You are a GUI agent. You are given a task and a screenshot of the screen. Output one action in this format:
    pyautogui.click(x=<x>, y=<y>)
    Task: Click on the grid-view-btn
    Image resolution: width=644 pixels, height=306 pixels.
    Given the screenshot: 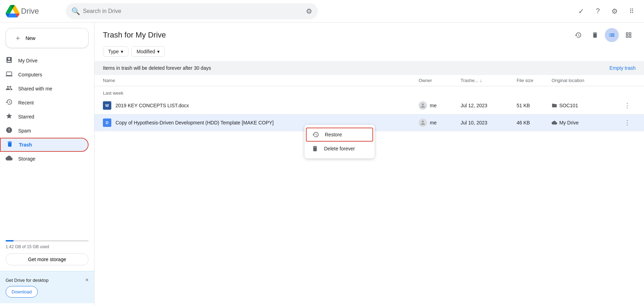 What is the action you would take?
    pyautogui.click(x=629, y=35)
    